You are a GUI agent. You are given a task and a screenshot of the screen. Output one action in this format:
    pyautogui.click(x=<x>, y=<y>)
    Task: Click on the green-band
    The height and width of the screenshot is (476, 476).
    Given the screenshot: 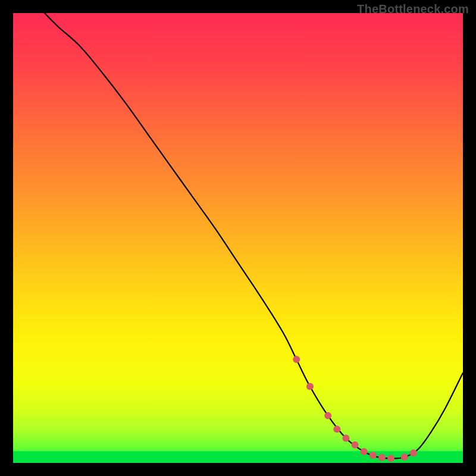 What is the action you would take?
    pyautogui.click(x=238, y=457)
    